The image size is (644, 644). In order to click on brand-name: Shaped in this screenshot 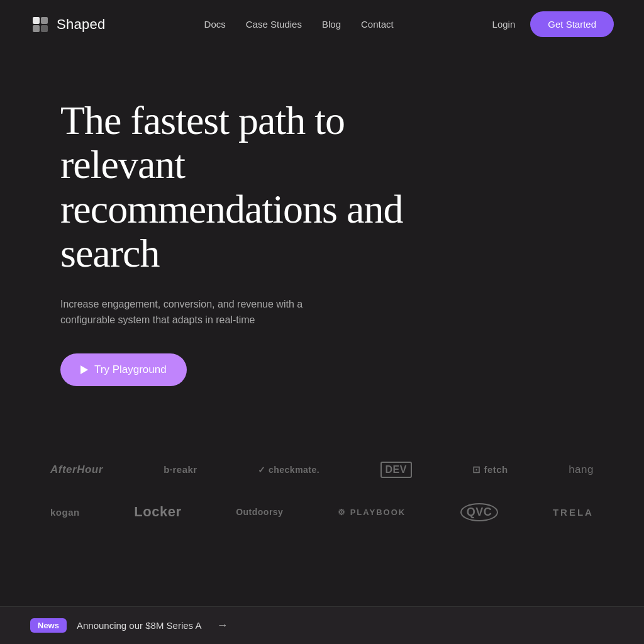, I will do `click(81, 25)`.